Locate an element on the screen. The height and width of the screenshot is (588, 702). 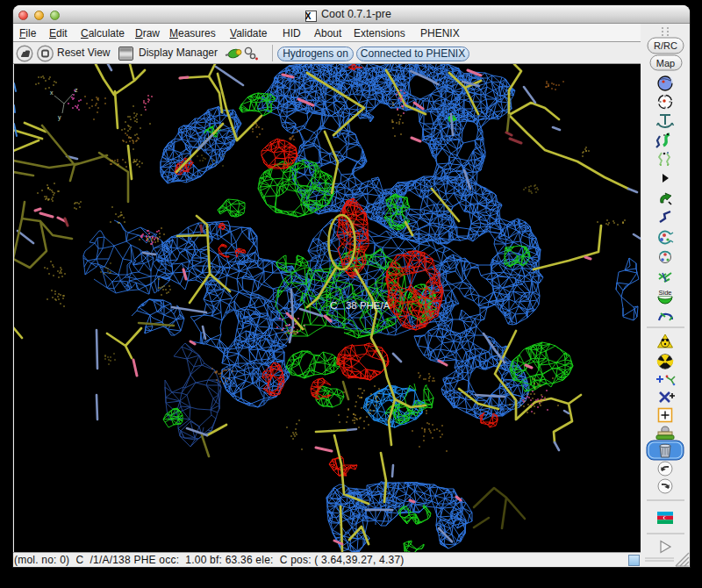
svg-text: z is located at coordinates (76, 90).